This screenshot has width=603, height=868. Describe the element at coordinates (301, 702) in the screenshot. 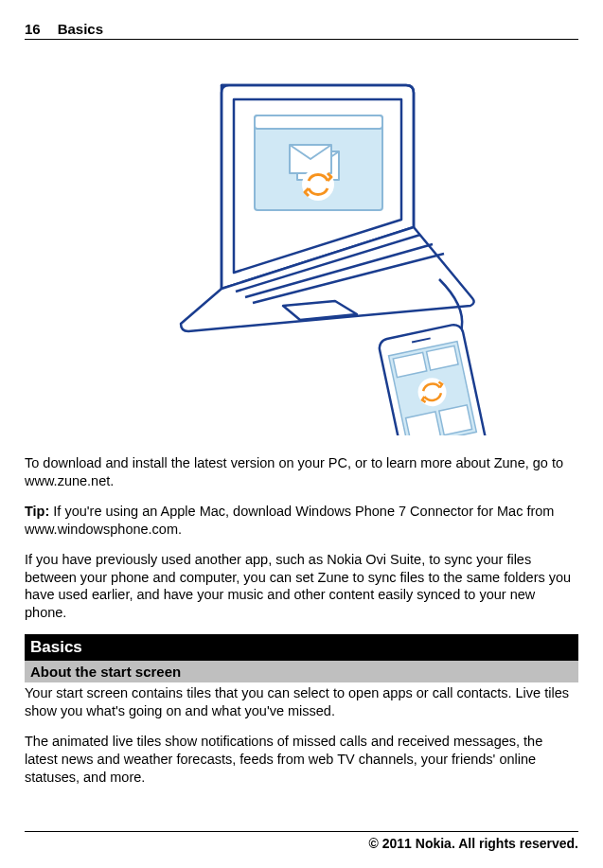

I see `paragraph-start-screen-1: Your start screen contains tiles that yo…` at that location.